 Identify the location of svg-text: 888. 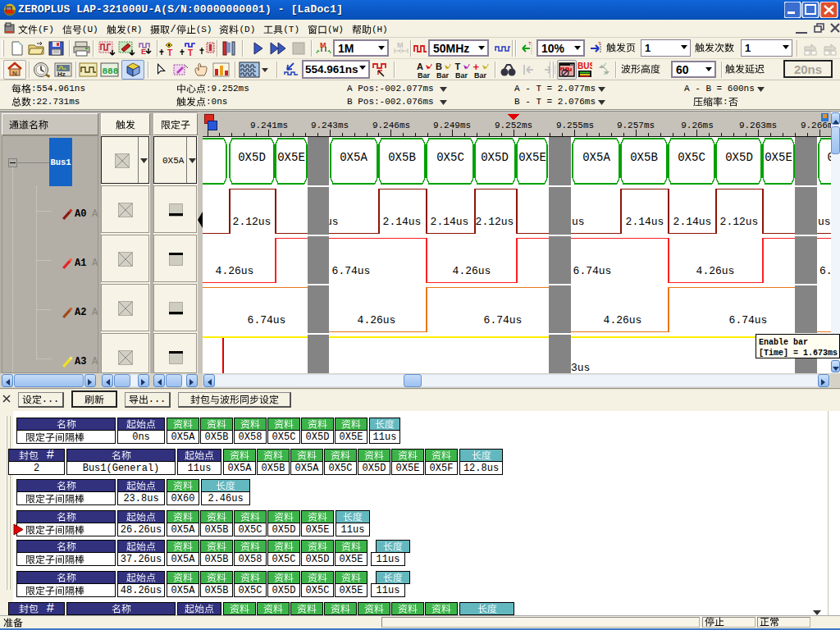
(111, 71).